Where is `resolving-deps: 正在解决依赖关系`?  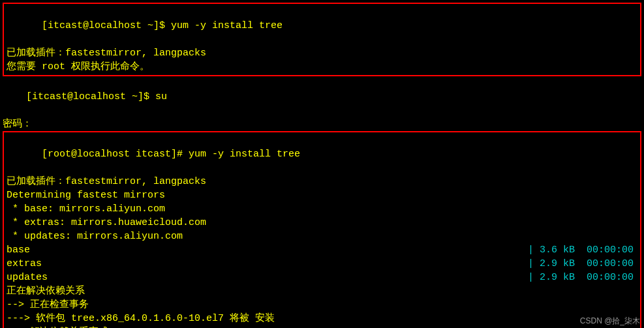
resolving-deps: 正在解决依赖关系 is located at coordinates (322, 291).